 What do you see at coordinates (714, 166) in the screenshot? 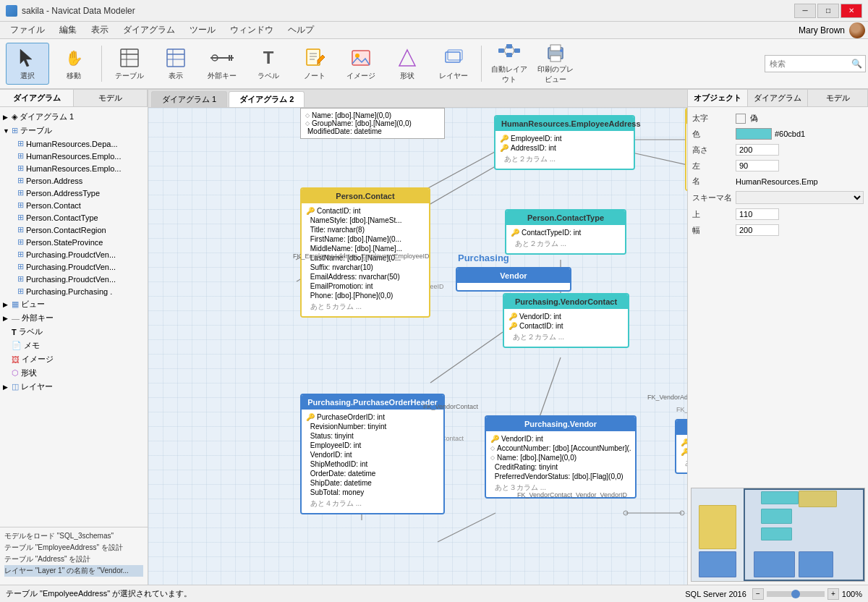
I see `prop-left-label: 左` at bounding box center [714, 166].